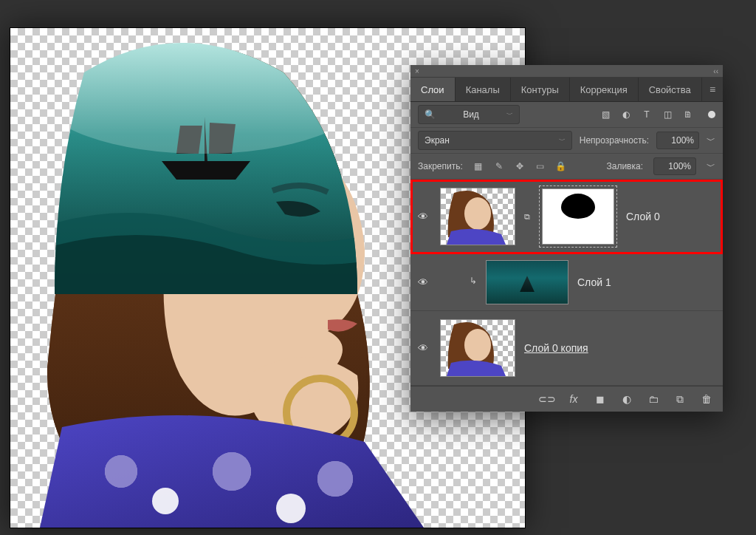 The height and width of the screenshot is (535, 756). What do you see at coordinates (567, 115) in the screenshot?
I see `layer-filter-row: 🔍 Вид ﹀ ▧ ◐ T ◫ 🗎` at bounding box center [567, 115].